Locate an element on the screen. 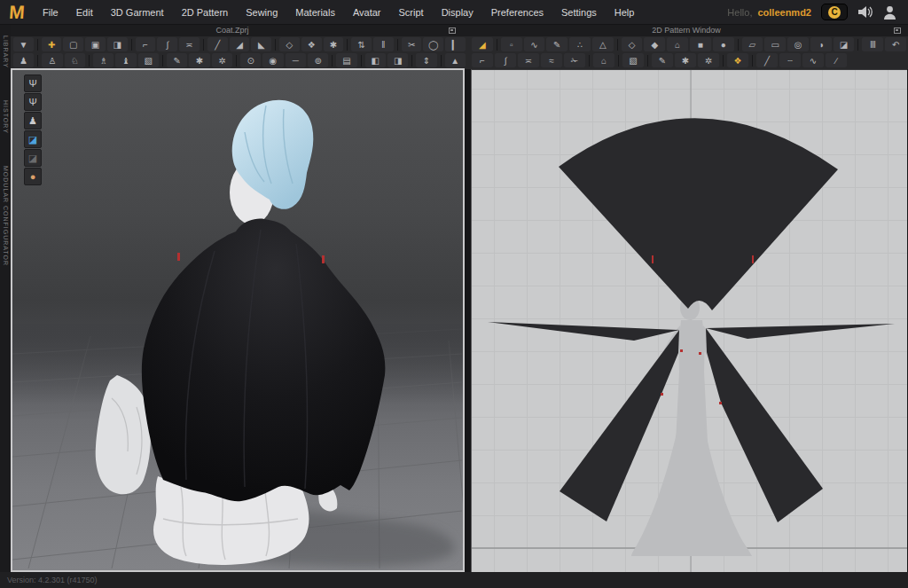  tool-add-point: ∴ is located at coordinates (580, 44).